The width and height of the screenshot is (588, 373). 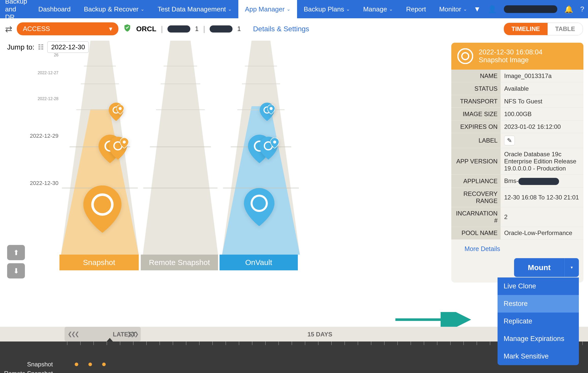 I want to click on timeline-toggle: TIMELINE, so click(x=526, y=29).